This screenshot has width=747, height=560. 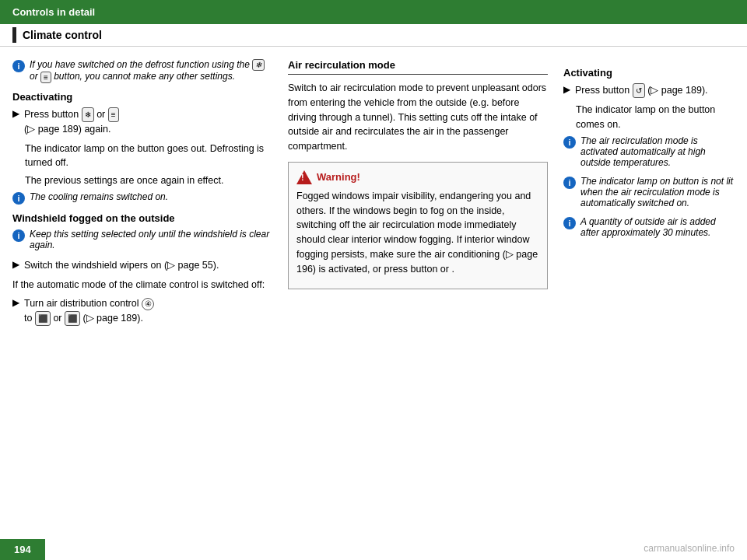 What do you see at coordinates (89, 311) in the screenshot?
I see `windshield-bullet2-text: Turn air distribution control ④ to ⬛ or …` at bounding box center [89, 311].